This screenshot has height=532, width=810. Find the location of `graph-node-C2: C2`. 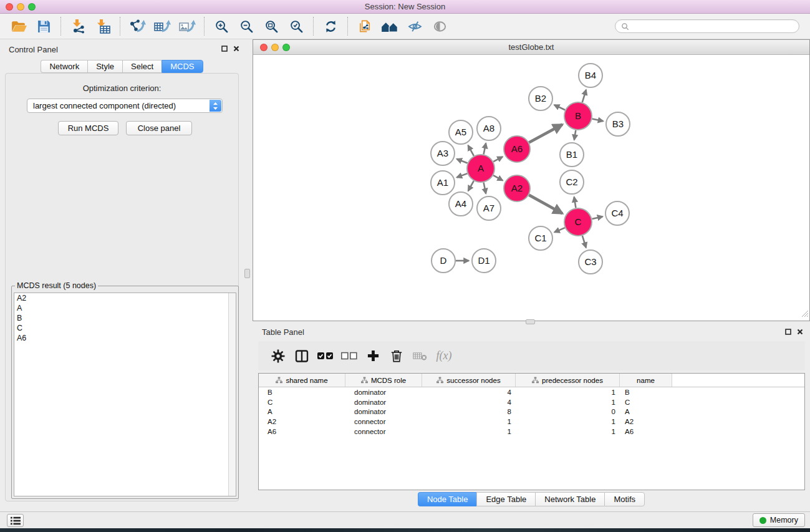

graph-node-C2: C2 is located at coordinates (572, 182).